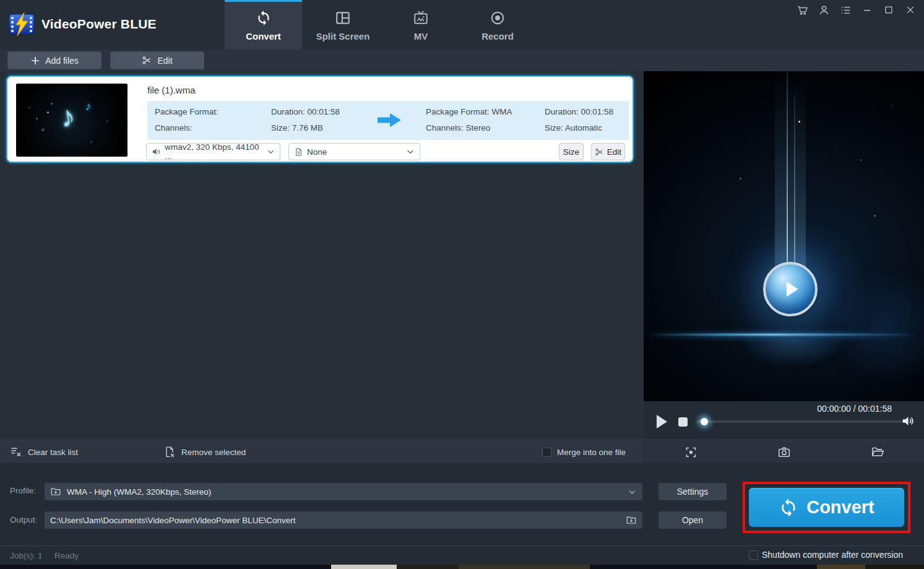  What do you see at coordinates (592, 452) in the screenshot?
I see `merge-label: Merge into one file` at bounding box center [592, 452].